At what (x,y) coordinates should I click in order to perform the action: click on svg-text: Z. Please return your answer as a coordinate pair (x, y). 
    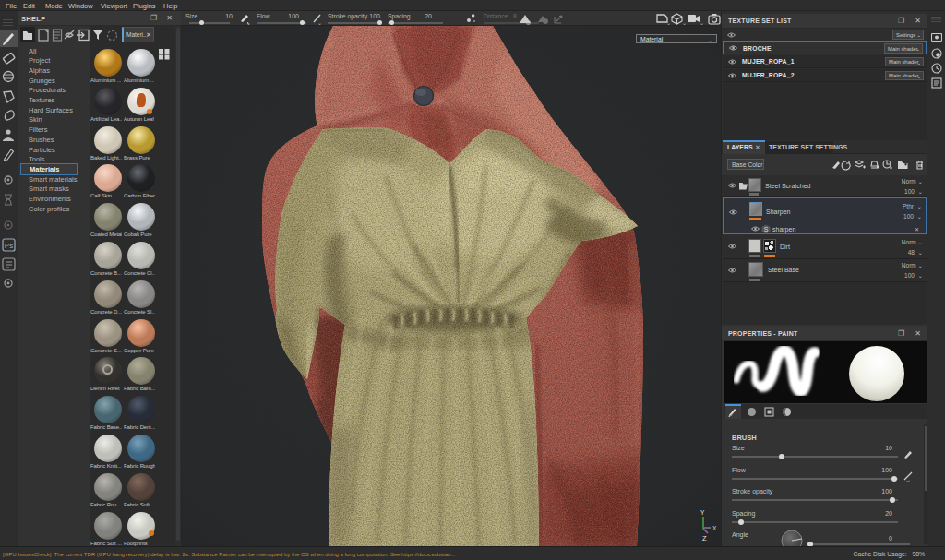
    Looking at the image, I should click on (705, 539).